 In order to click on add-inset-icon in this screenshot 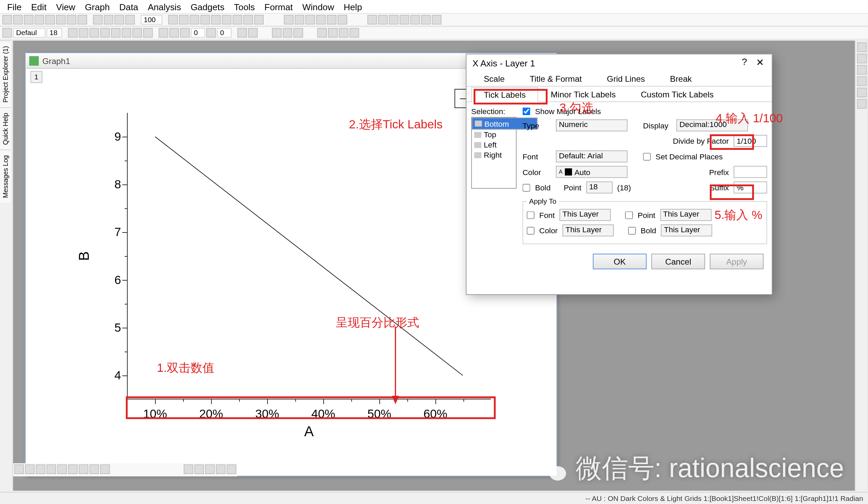, I will do `click(238, 20)`.